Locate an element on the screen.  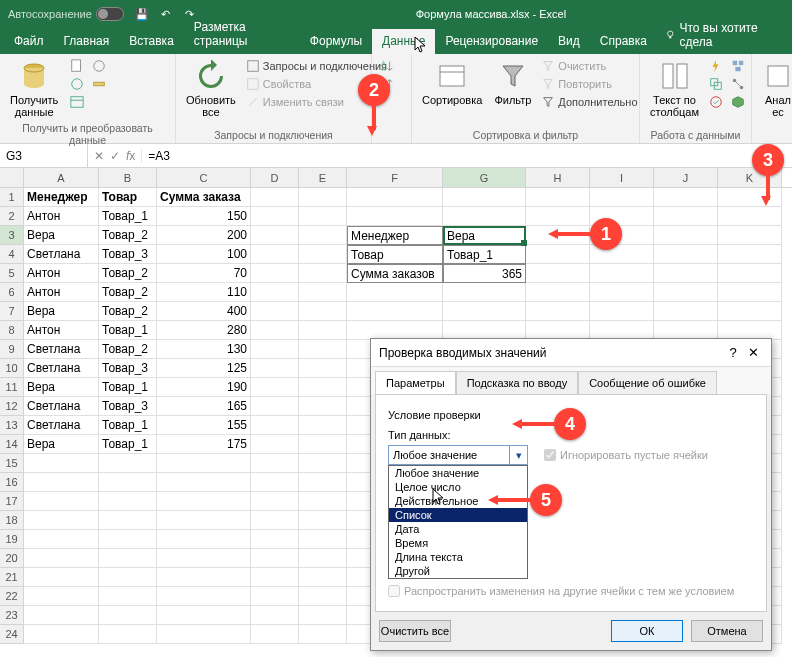
col-header: D is located at coordinates (275, 178).